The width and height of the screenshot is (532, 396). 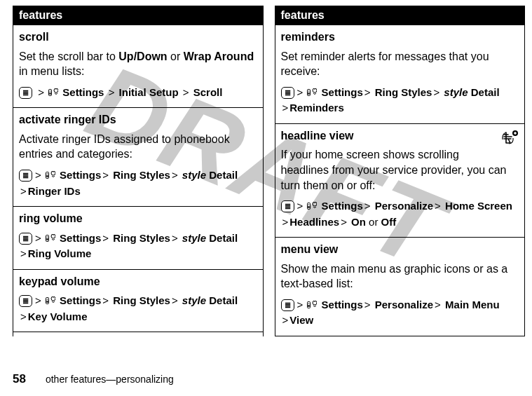 What do you see at coordinates (510, 139) in the screenshot?
I see `optional-feature-icon` at bounding box center [510, 139].